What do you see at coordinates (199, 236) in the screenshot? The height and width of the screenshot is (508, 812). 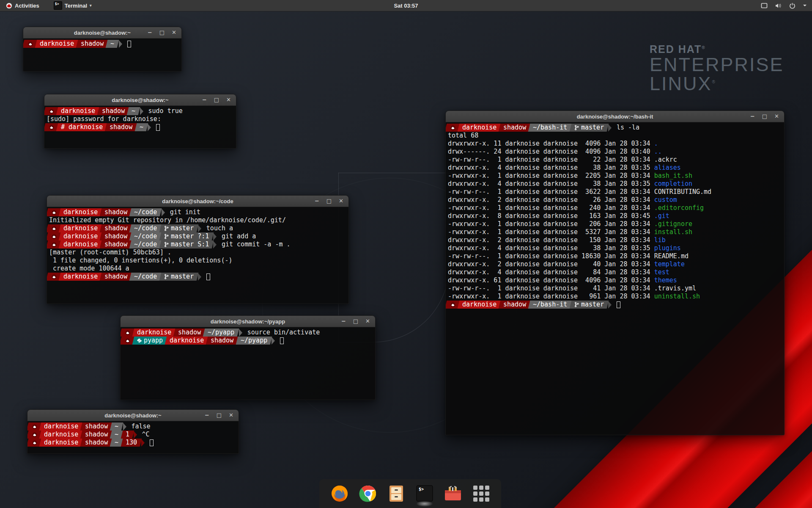 I see `prompt-line: darknoiseshadow~/codemaster ?:1git add a` at bounding box center [199, 236].